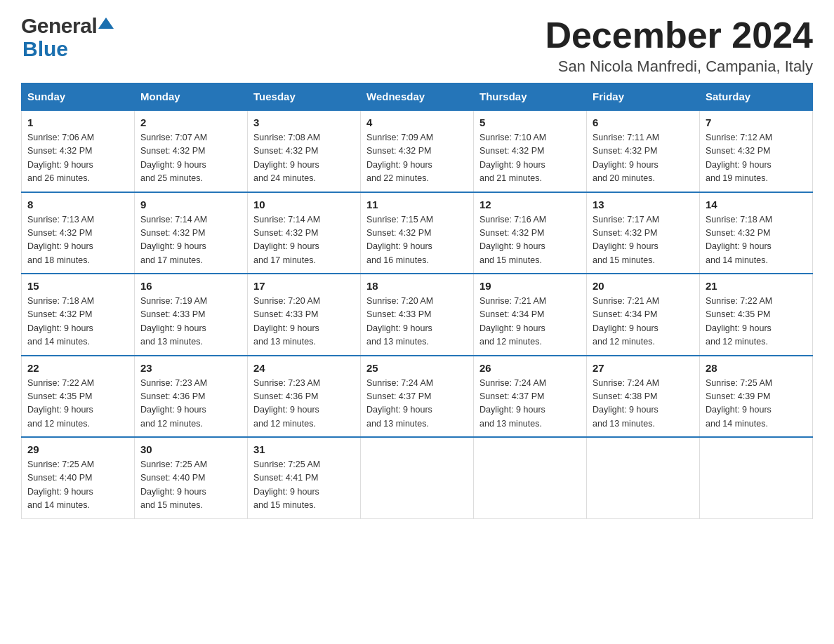 Image resolution: width=834 pixels, height=644 pixels. What do you see at coordinates (417, 397) in the screenshot?
I see `table-row: 25Sunrise: 7:24 AMSunset: 4:37 PMDayligh…` at bounding box center [417, 397].